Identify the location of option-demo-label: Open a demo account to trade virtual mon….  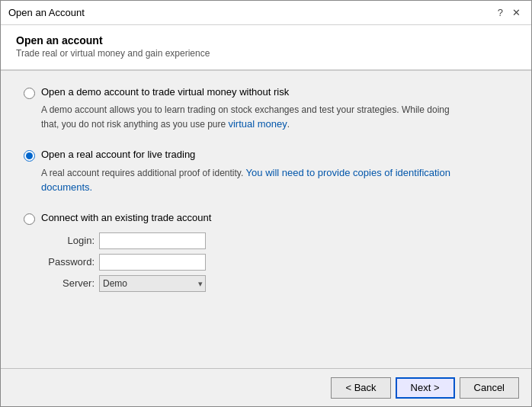
(165, 91).